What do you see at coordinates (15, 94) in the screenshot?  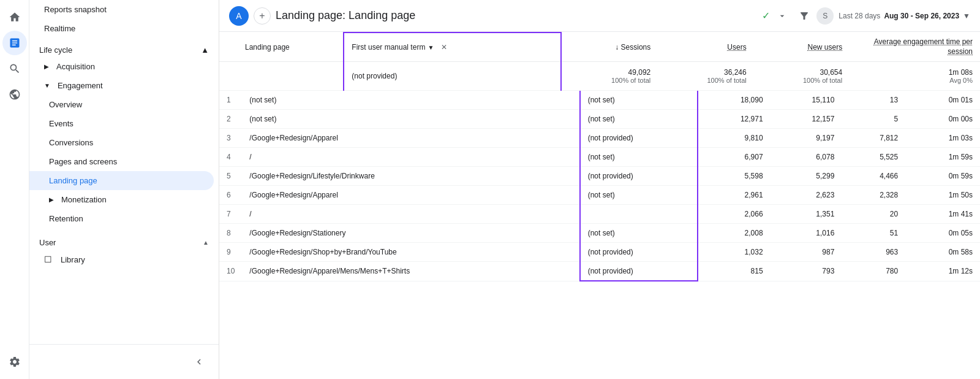 I see `audience-icon` at bounding box center [15, 94].